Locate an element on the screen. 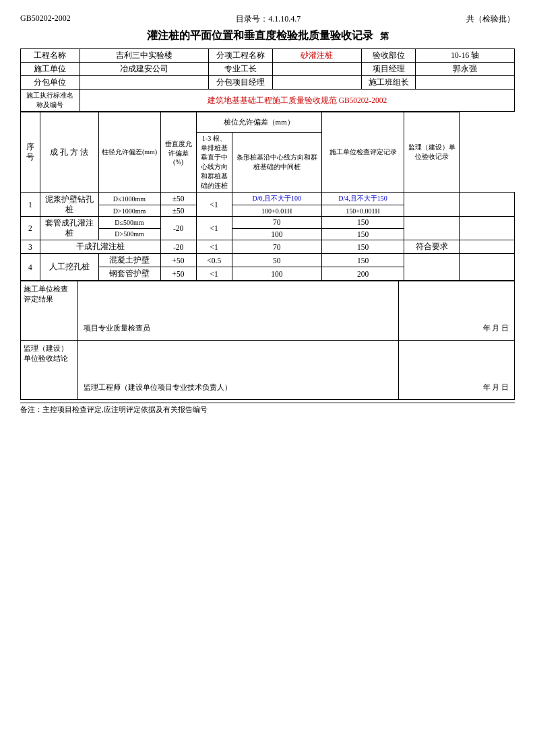 This screenshot has height=756, width=535. main-title: 灌注桩的平面位置和垂直度检验批质量验收记录 第 is located at coordinates (268, 36).